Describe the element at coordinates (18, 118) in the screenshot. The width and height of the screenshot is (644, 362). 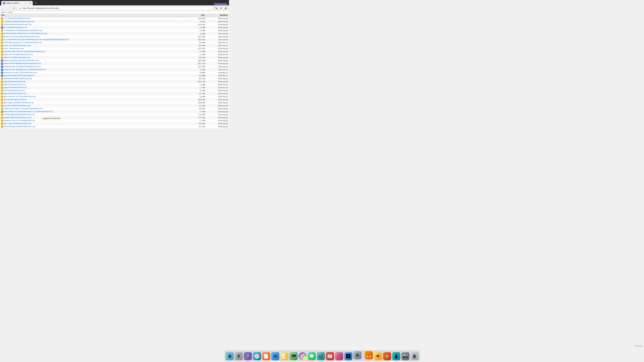
I see `file-link: ajaxmint-gallery(Persianscript.ir).zip` at that location.